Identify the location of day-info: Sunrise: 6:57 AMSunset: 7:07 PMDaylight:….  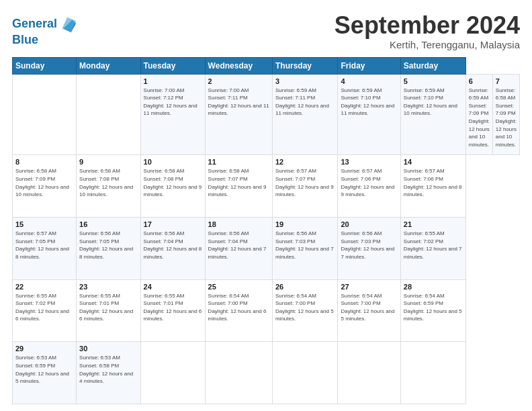
(305, 183).